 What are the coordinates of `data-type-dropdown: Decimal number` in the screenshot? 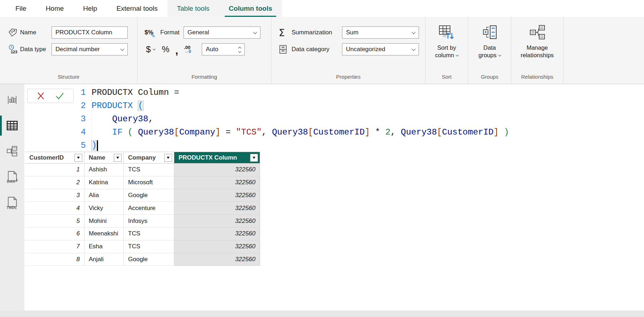 It's located at (89, 49).